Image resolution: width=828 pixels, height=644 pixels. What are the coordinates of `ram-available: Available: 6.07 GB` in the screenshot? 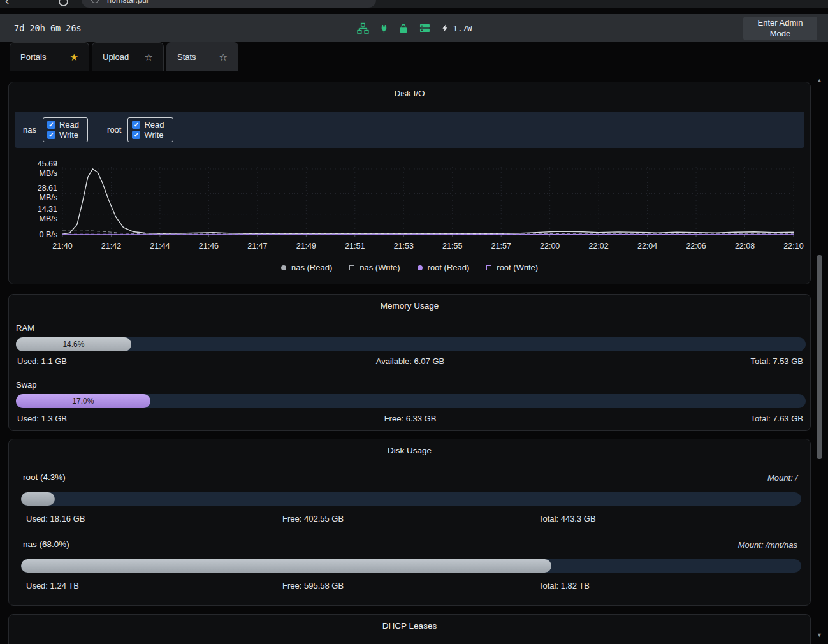 It's located at (410, 361).